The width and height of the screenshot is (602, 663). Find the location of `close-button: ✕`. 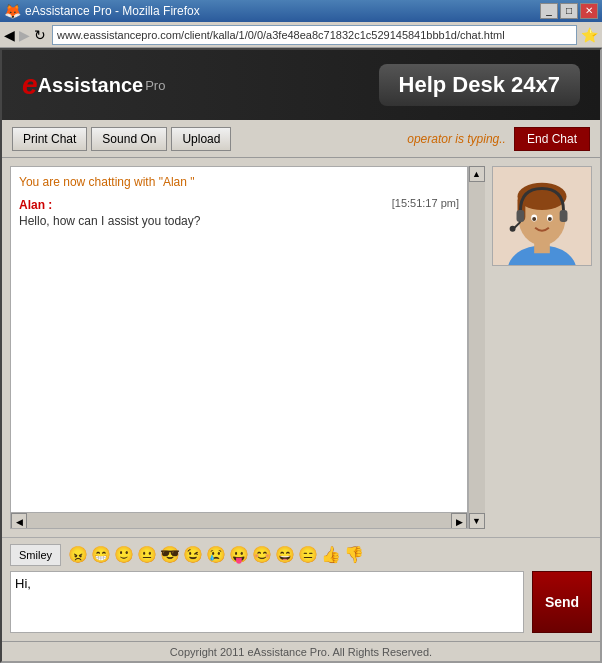

close-button: ✕ is located at coordinates (589, 11).